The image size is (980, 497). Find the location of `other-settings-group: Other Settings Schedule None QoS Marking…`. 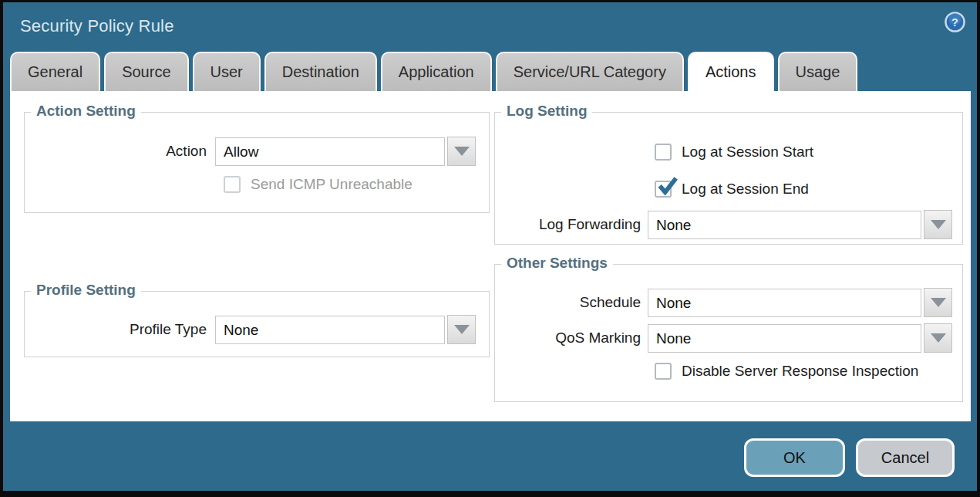

other-settings-group: Other Settings Schedule None QoS Marking… is located at coordinates (729, 333).